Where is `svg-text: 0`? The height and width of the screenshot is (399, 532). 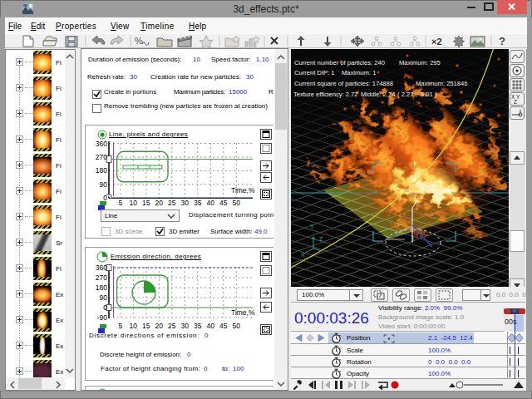
svg-text: 0 is located at coordinates (105, 308).